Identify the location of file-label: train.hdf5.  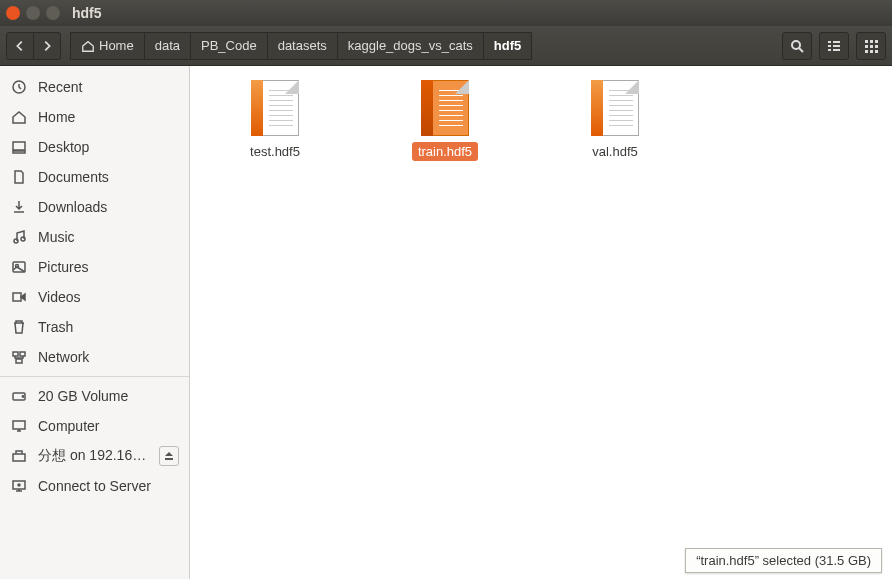
(445, 152).